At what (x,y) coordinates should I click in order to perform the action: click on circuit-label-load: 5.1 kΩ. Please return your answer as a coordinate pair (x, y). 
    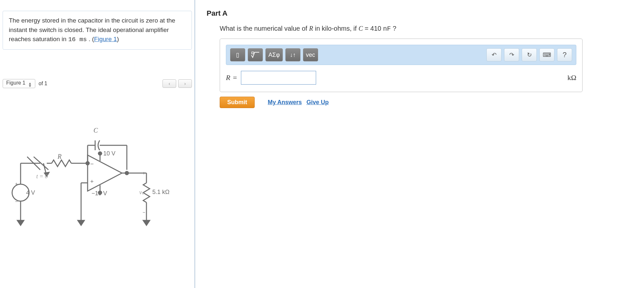
    Looking at the image, I should click on (161, 192).